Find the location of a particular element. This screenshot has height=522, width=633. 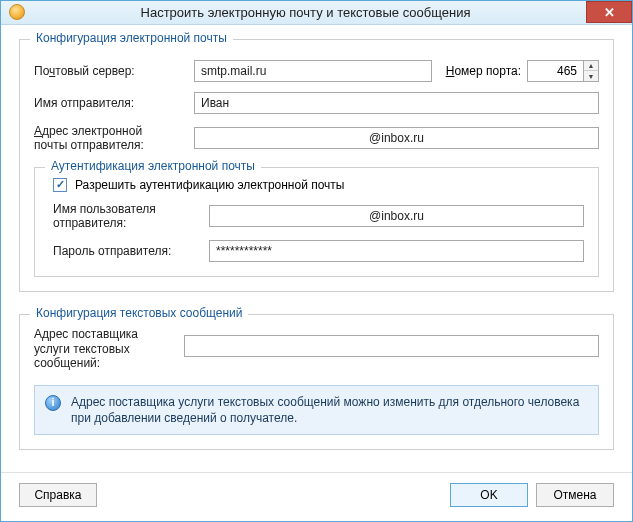

help-button: Справка is located at coordinates (58, 495).